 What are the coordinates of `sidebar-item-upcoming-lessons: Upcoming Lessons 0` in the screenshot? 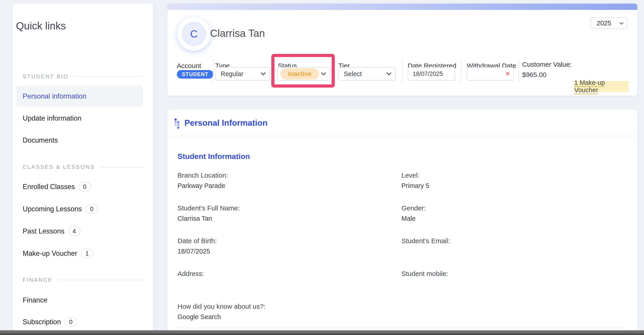 It's located at (83, 209).